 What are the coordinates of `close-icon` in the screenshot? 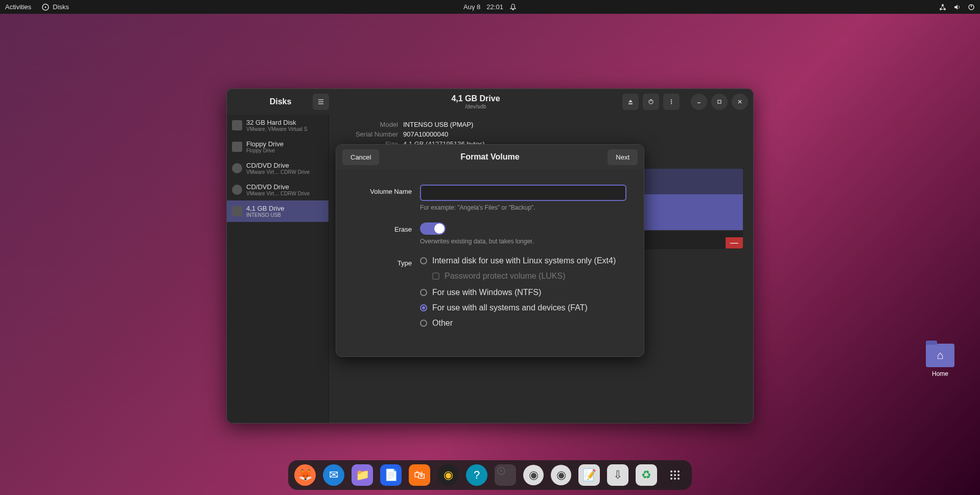 It's located at (740, 102).